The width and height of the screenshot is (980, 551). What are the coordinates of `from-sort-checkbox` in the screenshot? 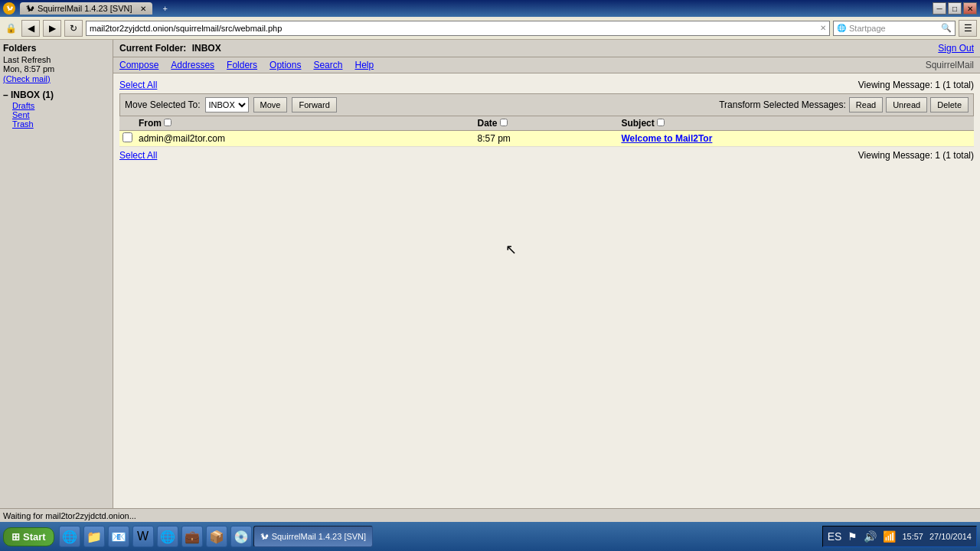 It's located at (168, 122).